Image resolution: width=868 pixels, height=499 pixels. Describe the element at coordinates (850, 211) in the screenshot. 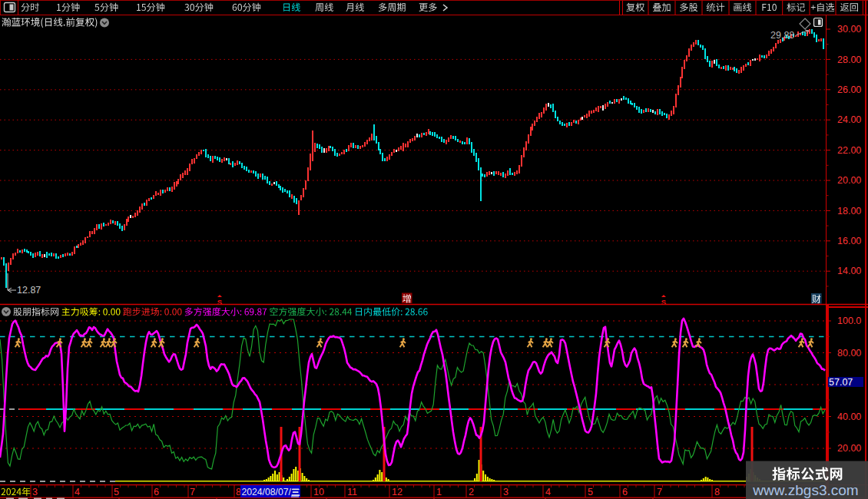

I see `svg-text: 18.00` at that location.